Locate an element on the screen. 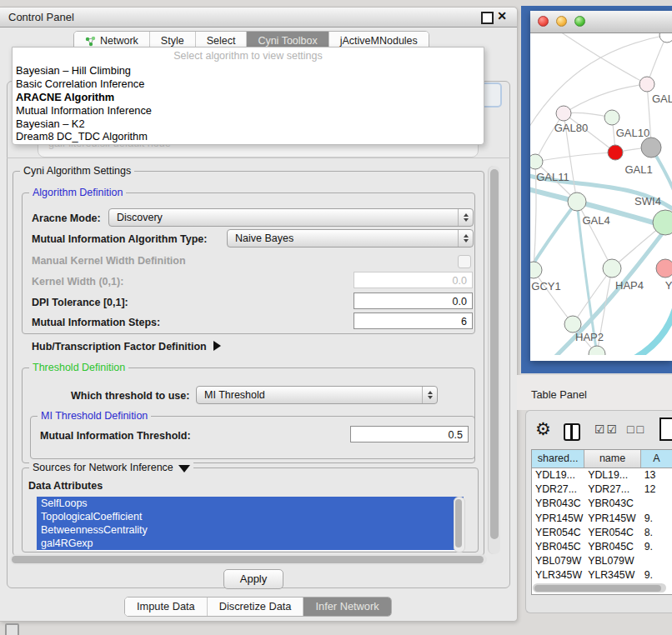  mi-steps-input: 6 is located at coordinates (414, 321).